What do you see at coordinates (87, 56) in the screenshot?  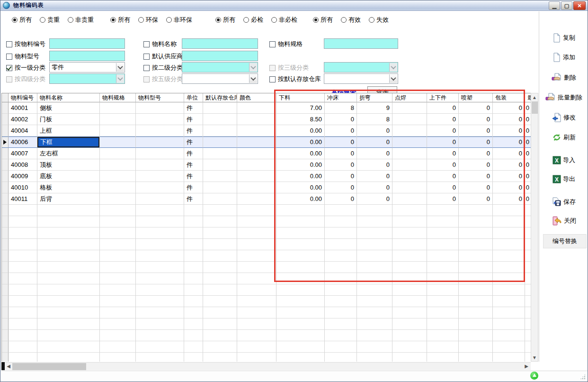 I see `filter-input-material-model` at bounding box center [87, 56].